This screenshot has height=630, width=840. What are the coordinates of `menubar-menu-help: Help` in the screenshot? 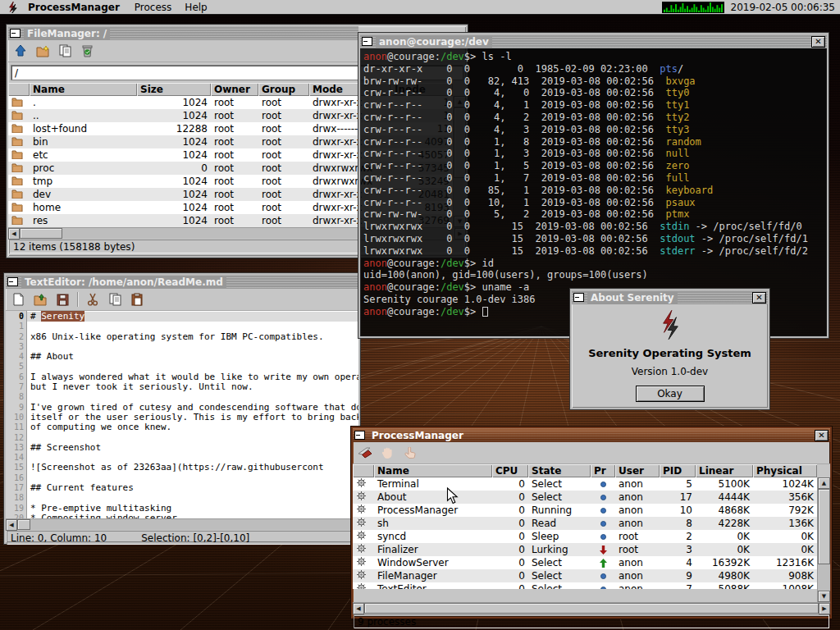 It's located at (195, 7).